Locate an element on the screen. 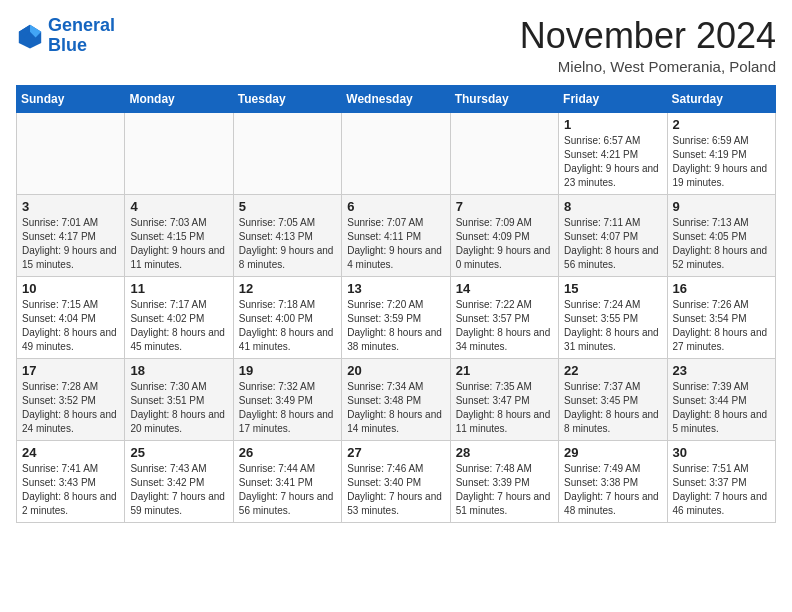  calendar-cell: 18Sunrise: 7:30 AMSunset: 3:51 PMDayligh… is located at coordinates (179, 399).